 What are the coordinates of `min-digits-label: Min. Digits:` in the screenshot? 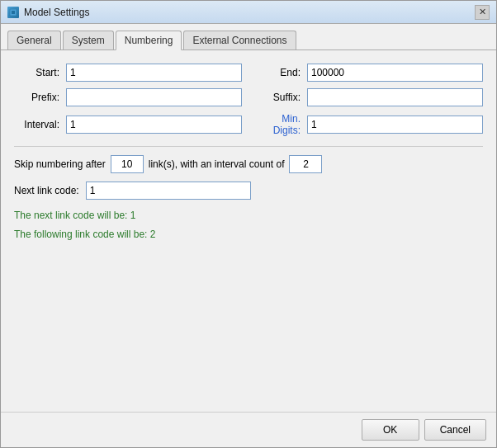 It's located at (277, 125).